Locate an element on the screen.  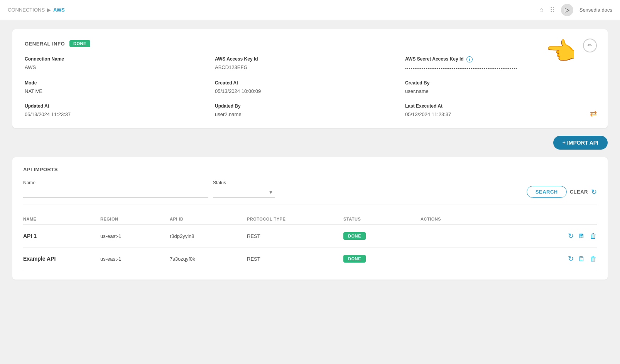
updated-at-label: Updated At is located at coordinates (120, 106).